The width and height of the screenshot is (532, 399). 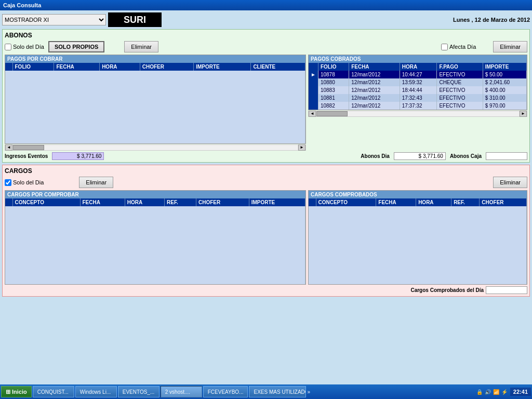 What do you see at coordinates (375, 156) in the screenshot?
I see `abonos-dia-label: Abonos Dia` at bounding box center [375, 156].